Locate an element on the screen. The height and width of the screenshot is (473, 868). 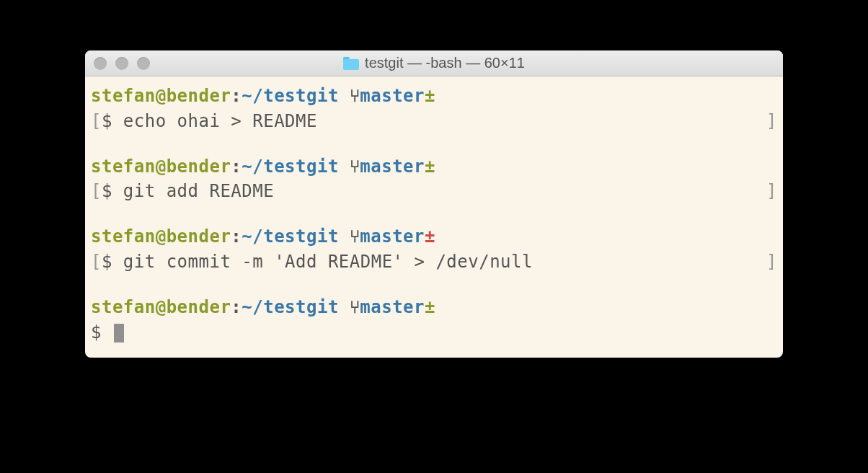
command-line: [$ echo ohai > README ] is located at coordinates (434, 121).